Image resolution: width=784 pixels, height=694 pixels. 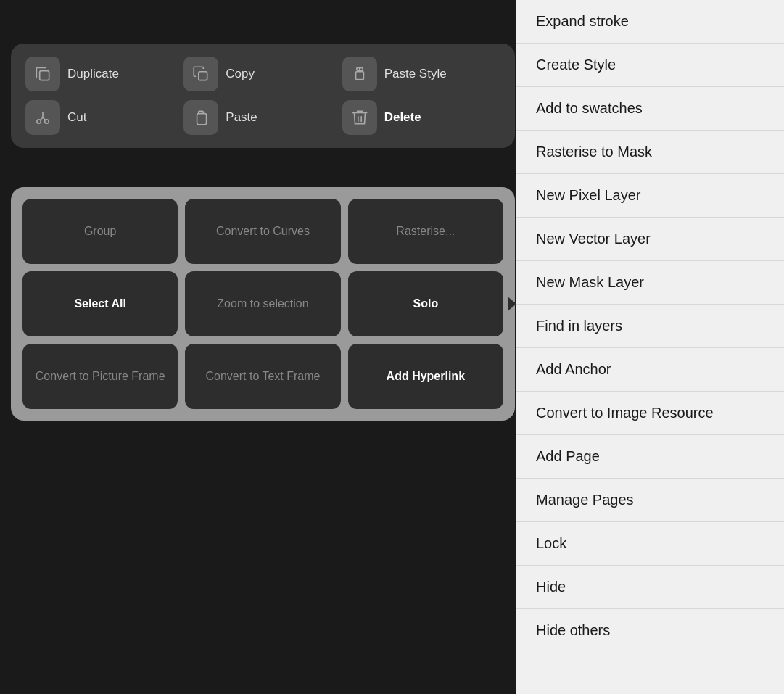 What do you see at coordinates (650, 196) in the screenshot?
I see `new-pixel-layer-item: New Pixel Layer` at bounding box center [650, 196].